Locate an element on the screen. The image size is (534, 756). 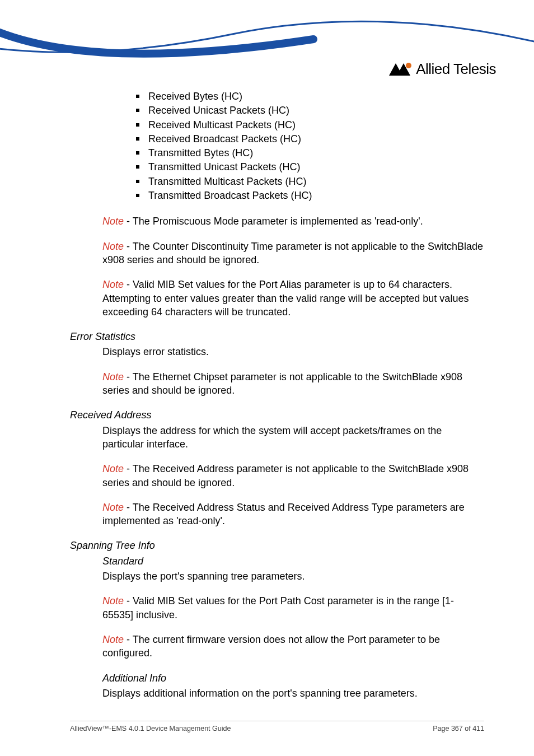
note-paragraph: Note - The Counter Discontinuity Time pa… is located at coordinates (293, 253).